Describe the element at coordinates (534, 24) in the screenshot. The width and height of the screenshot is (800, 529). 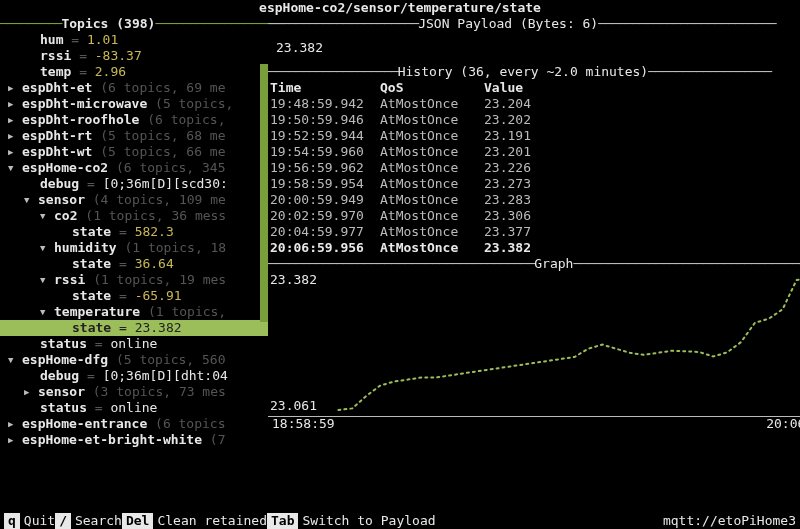
I see `payload-header: ──────────────────────JSON Payload (Byte…` at that location.